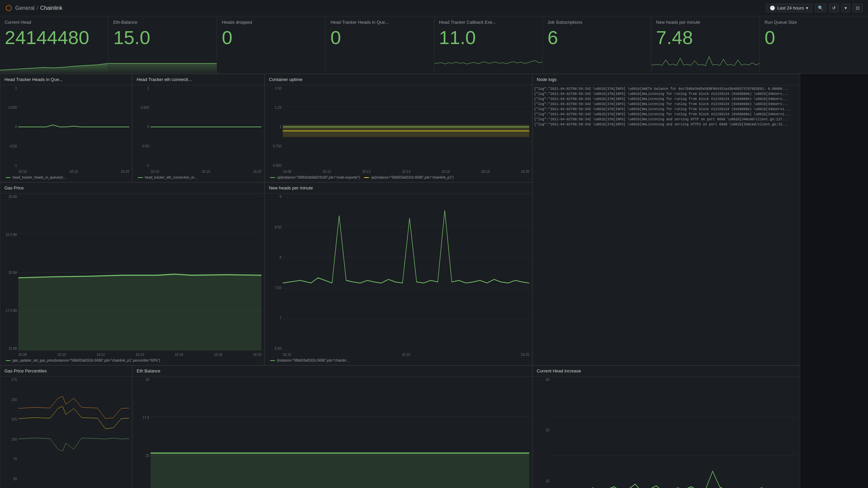 The height and width of the screenshot is (488, 868). What do you see at coordinates (489, 45) in the screenshot?
I see `stat-panel-head-tracker-callback: Head Tracker Callback Exe... 11.0` at bounding box center [489, 45].